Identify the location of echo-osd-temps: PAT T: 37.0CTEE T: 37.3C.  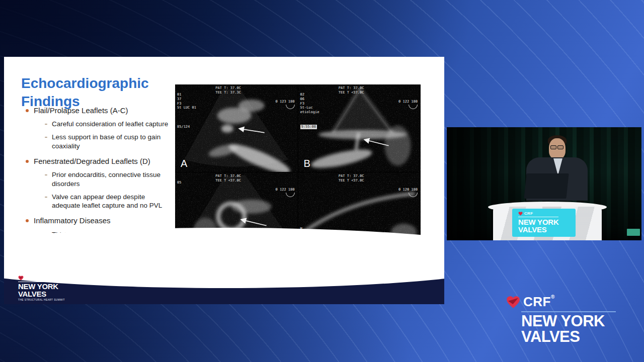
(228, 90).